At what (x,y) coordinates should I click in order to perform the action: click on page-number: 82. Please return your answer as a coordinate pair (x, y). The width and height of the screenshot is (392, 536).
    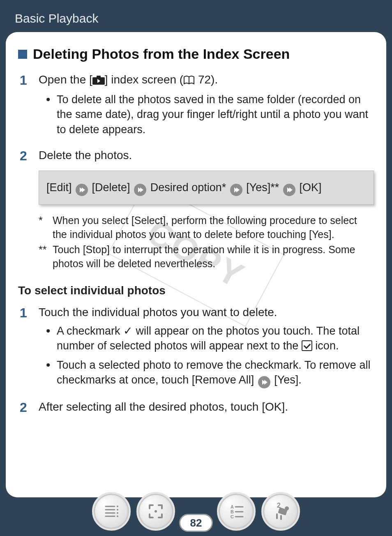
    Looking at the image, I should click on (196, 523).